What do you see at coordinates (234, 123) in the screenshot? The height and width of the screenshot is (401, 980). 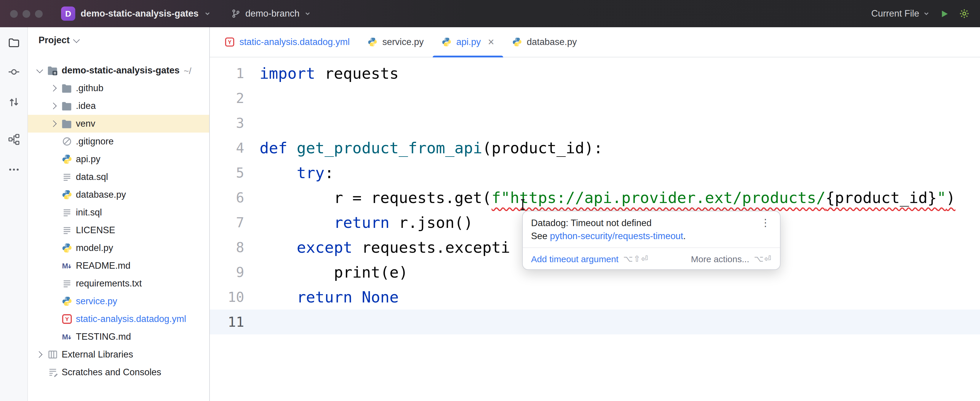 I see `line-number: 3` at bounding box center [234, 123].